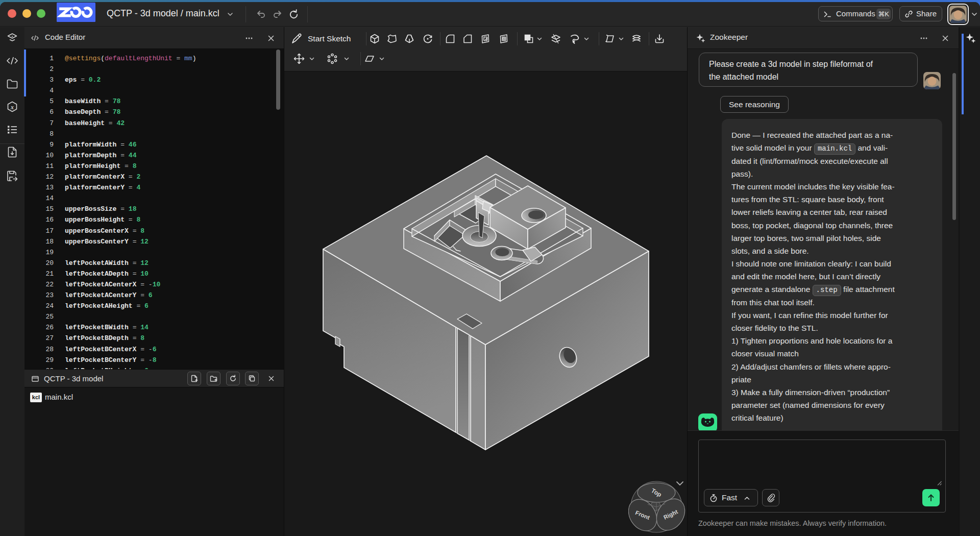 The height and width of the screenshot is (536, 980). What do you see at coordinates (12, 107) in the screenshot?
I see `svg-text: x` at bounding box center [12, 107].